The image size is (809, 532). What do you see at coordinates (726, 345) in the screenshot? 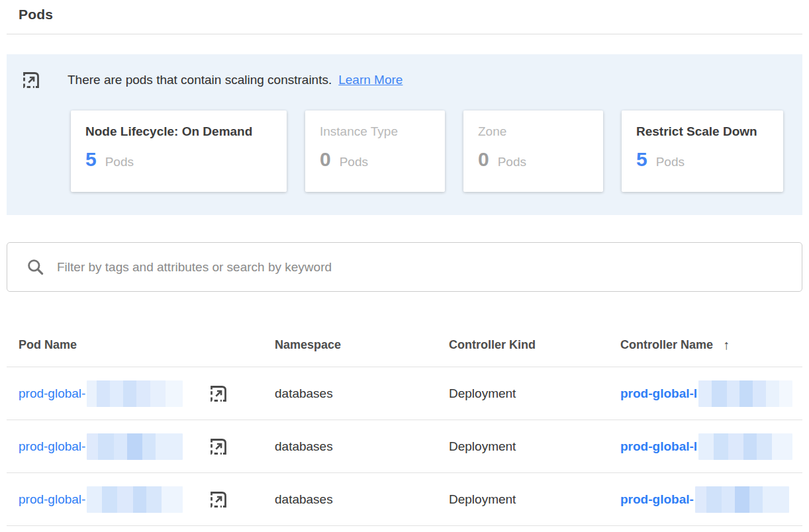
I see `sort-ascending-icon: ↑` at bounding box center [726, 345].